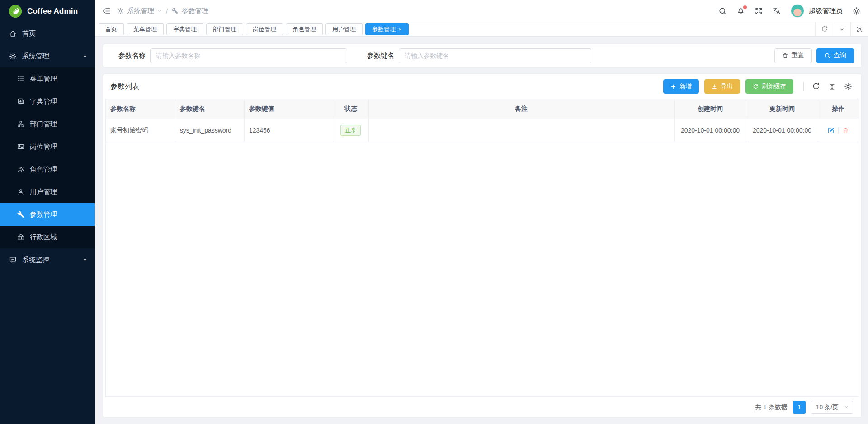  Describe the element at coordinates (344, 29) in the screenshot. I see `tab-user-mgmt: 用户管理` at that location.